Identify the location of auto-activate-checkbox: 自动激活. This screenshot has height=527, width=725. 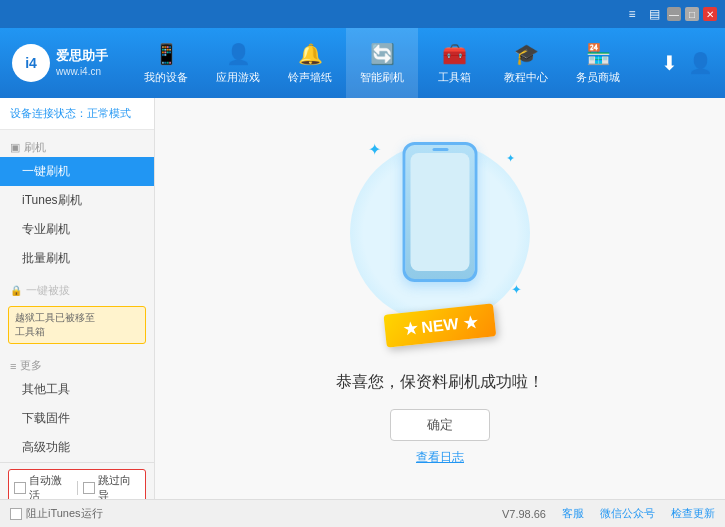
(42, 486).